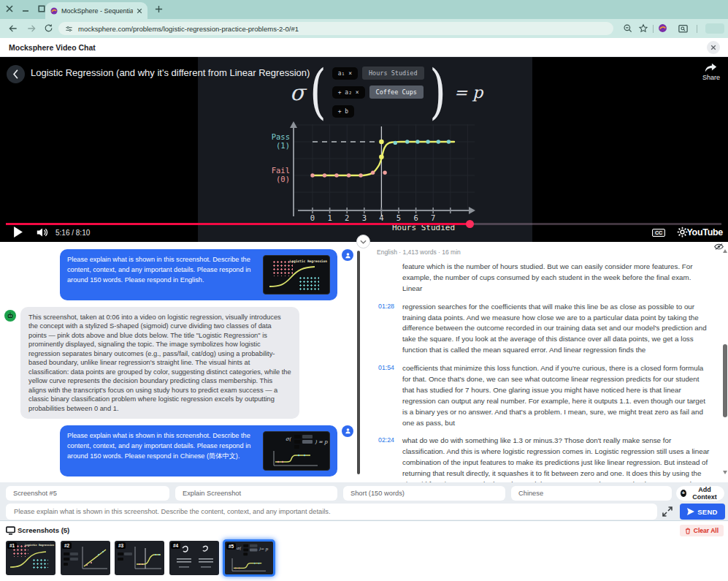  What do you see at coordinates (691, 512) in the screenshot?
I see `send-plane-icon` at bounding box center [691, 512].